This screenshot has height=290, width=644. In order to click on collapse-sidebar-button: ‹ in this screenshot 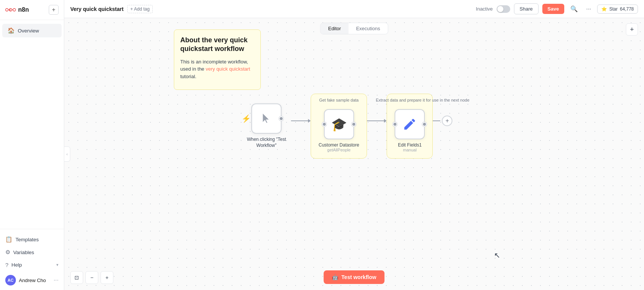, I will do `click(67, 154)`.